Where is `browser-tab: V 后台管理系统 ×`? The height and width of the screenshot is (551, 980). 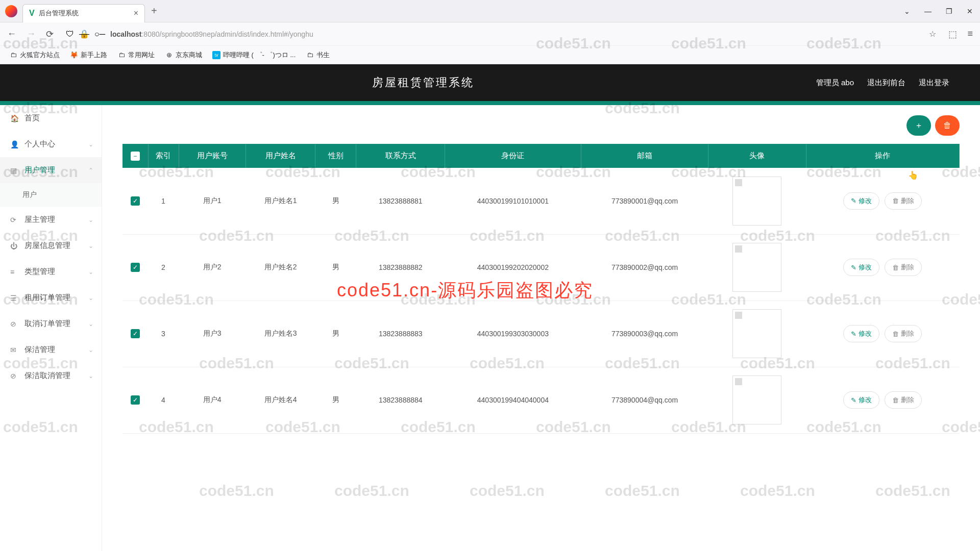 browser-tab: V 后台管理系统 × is located at coordinates (84, 13).